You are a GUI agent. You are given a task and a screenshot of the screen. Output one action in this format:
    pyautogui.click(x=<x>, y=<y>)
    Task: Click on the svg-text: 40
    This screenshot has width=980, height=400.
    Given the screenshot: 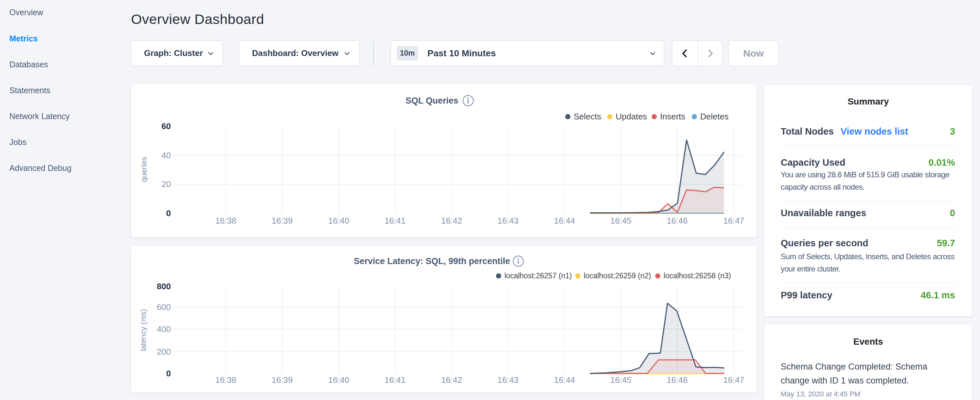 What is the action you would take?
    pyautogui.click(x=166, y=155)
    